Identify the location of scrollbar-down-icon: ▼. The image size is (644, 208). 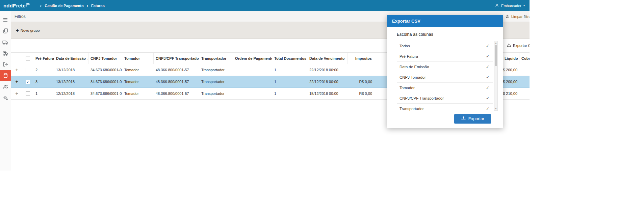
(496, 109).